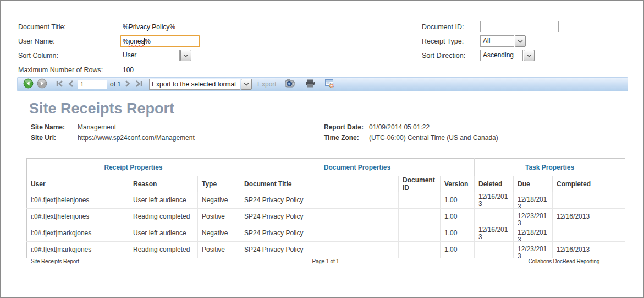 This screenshot has height=298, width=644. I want to click on cell-type: Negative, so click(219, 201).